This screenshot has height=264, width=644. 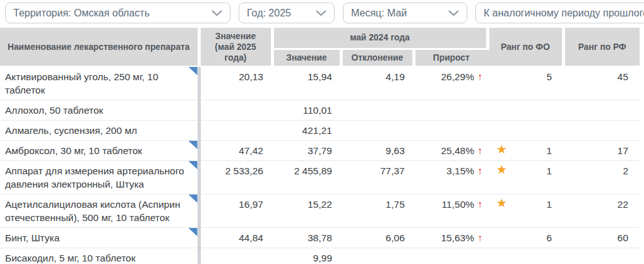 I want to click on value-2024-cell: 421,21, so click(x=307, y=131).